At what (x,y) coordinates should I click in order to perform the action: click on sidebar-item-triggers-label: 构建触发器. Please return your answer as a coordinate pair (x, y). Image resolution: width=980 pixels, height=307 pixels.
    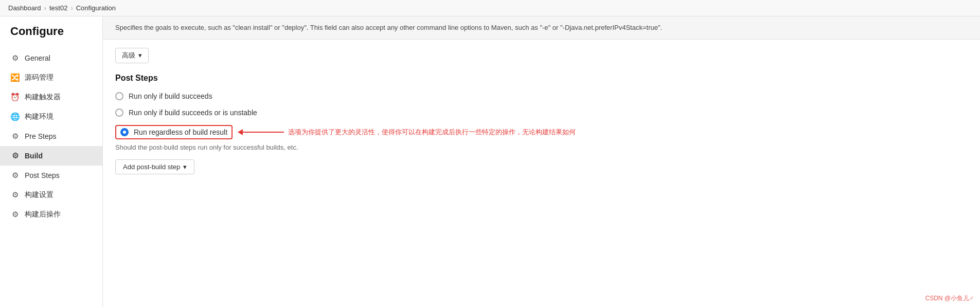
    Looking at the image, I should click on (43, 97).